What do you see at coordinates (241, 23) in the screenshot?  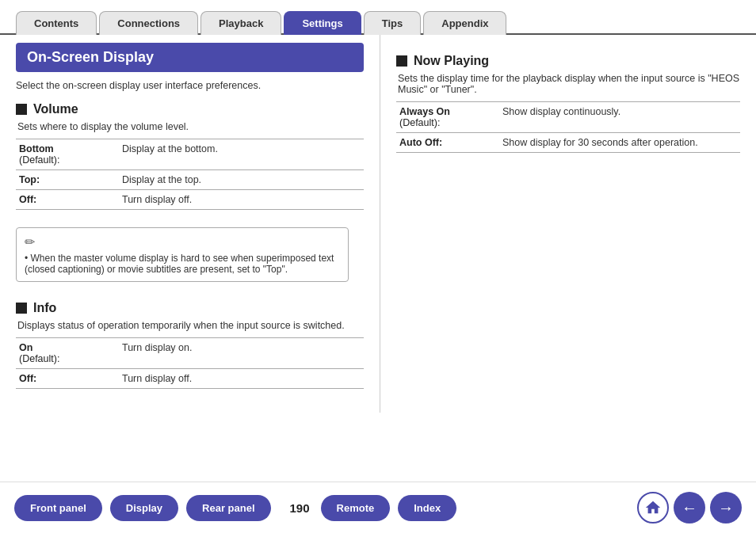 I see `tab-playback: Playback` at bounding box center [241, 23].